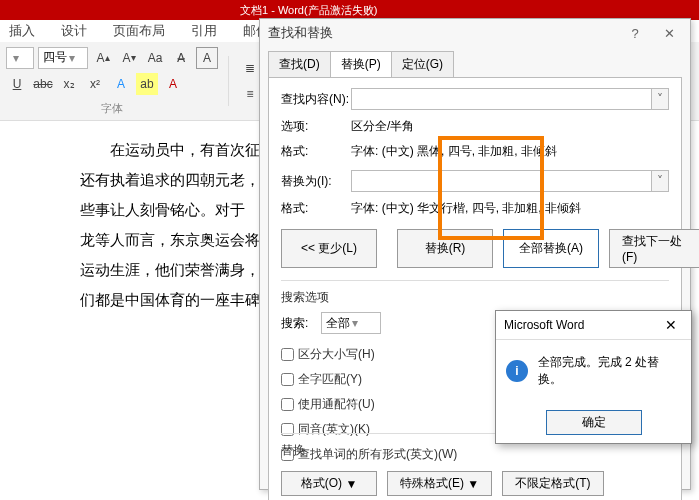  I want to click on change-case-icon: Aa, so click(155, 58).